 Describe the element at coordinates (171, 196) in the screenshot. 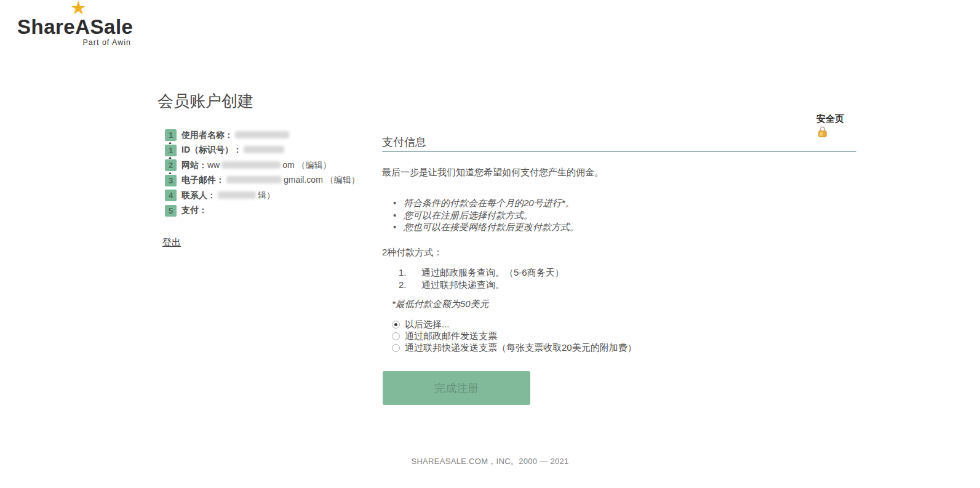

I see `step-number-badge: 4` at that location.